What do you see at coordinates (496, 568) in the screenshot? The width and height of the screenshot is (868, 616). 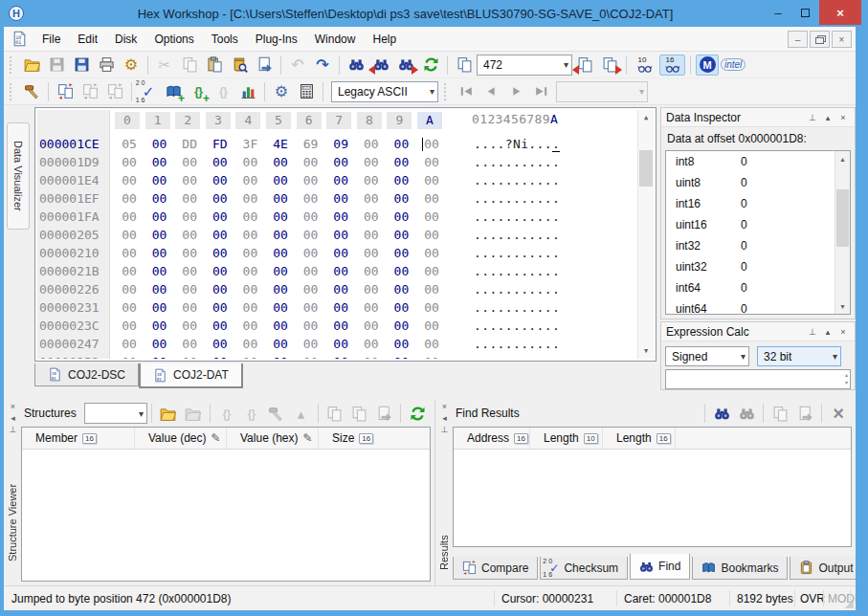 I see `tab-compare: Compare` at bounding box center [496, 568].